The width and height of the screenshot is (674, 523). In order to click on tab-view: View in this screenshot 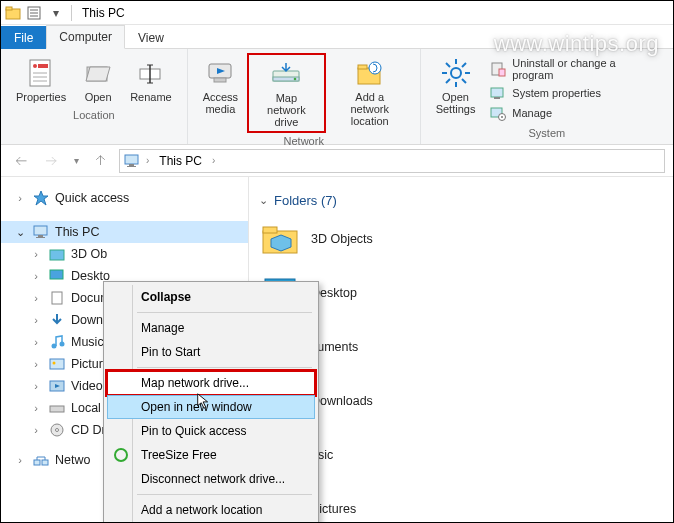, I will do `click(151, 38)`.